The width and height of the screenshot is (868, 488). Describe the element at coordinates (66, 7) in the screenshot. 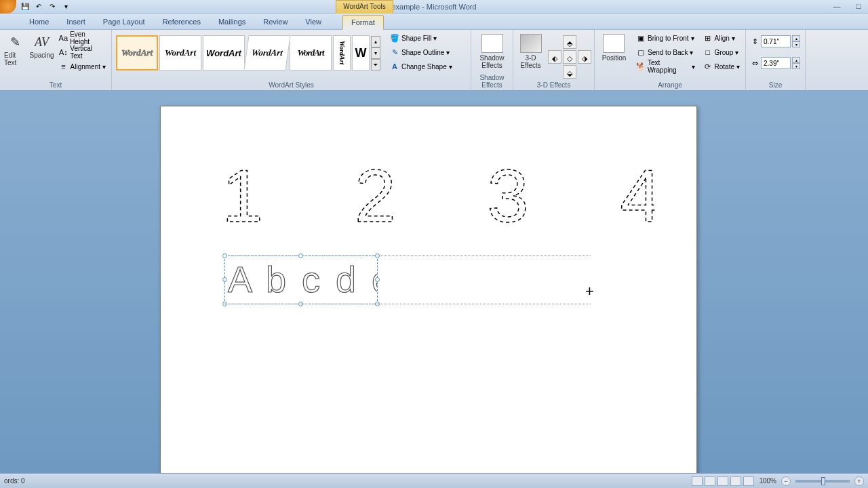

I see `qat-customize-icon: ▾` at that location.